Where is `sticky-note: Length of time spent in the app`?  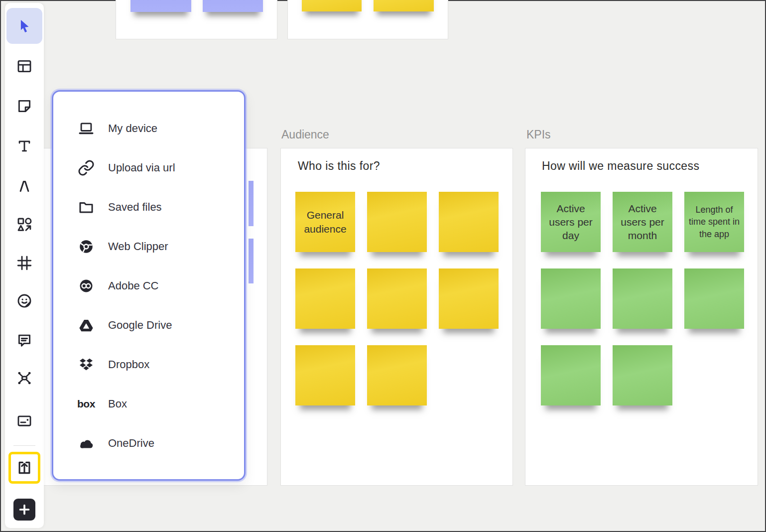
sticky-note: Length of time spent in the app is located at coordinates (714, 222).